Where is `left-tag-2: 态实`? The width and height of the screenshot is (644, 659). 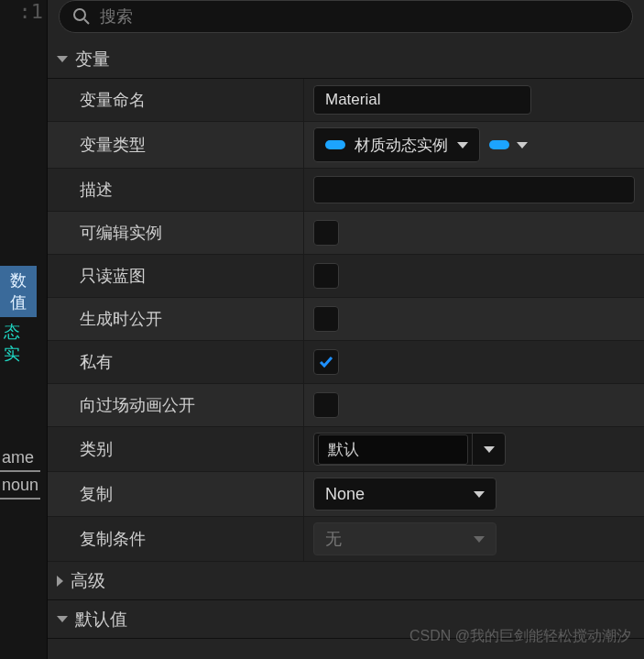 left-tag-2: 态实 is located at coordinates (18, 343).